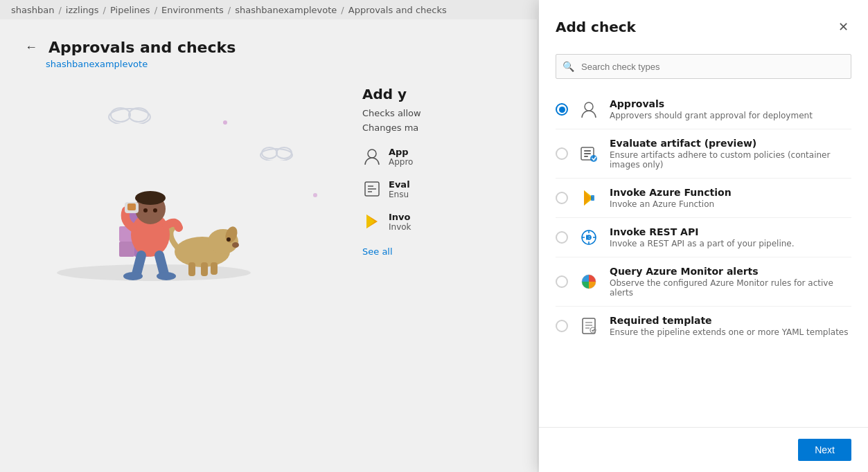 The width and height of the screenshot is (868, 472). What do you see at coordinates (439, 127) in the screenshot?
I see `changes-text: Changes ma` at bounding box center [439, 127].